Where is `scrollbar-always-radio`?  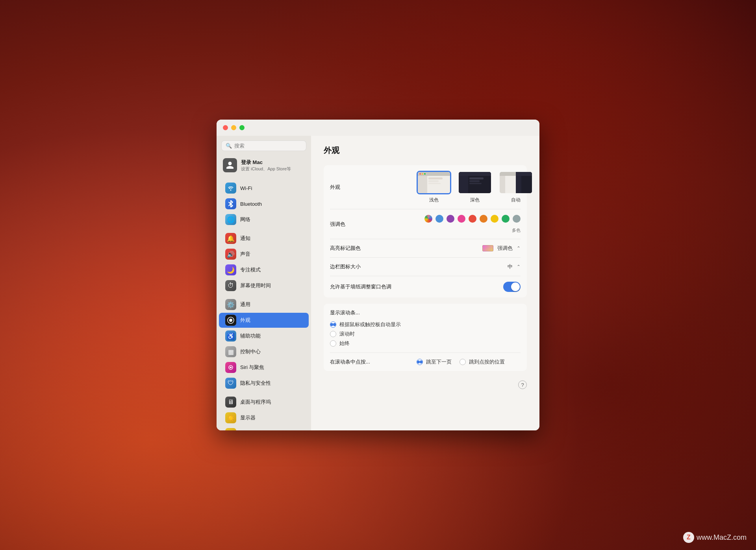
scrollbar-always-radio is located at coordinates (333, 343).